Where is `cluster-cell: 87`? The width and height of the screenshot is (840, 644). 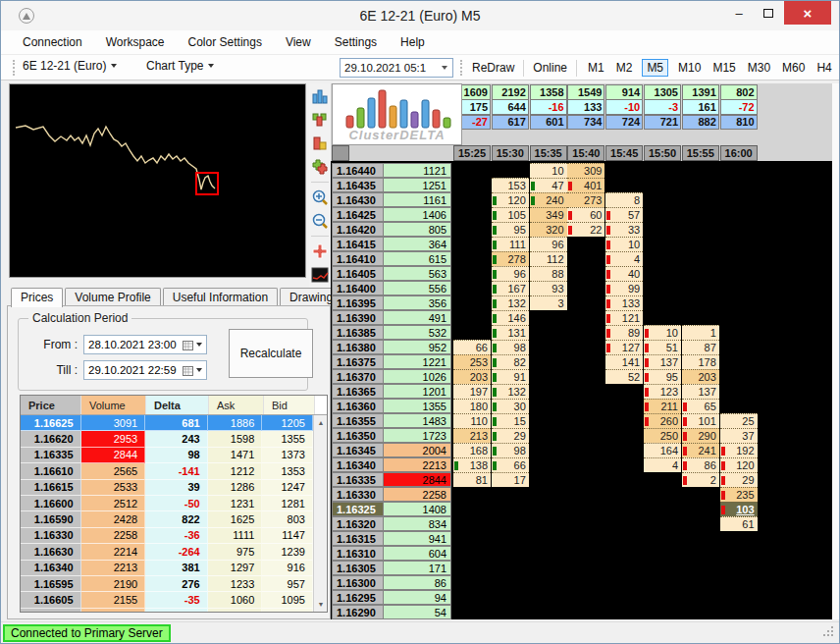
cluster-cell: 87 is located at coordinates (701, 348).